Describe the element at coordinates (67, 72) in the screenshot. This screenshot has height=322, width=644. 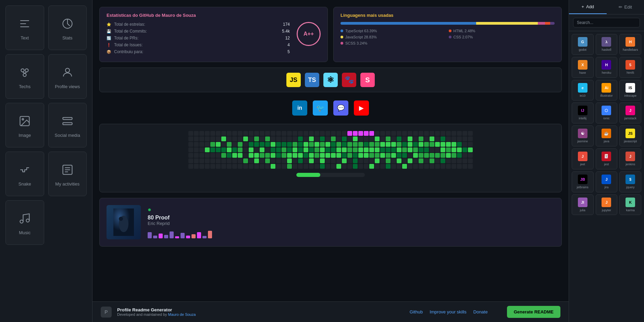
I see `profile-views-icon` at that location.